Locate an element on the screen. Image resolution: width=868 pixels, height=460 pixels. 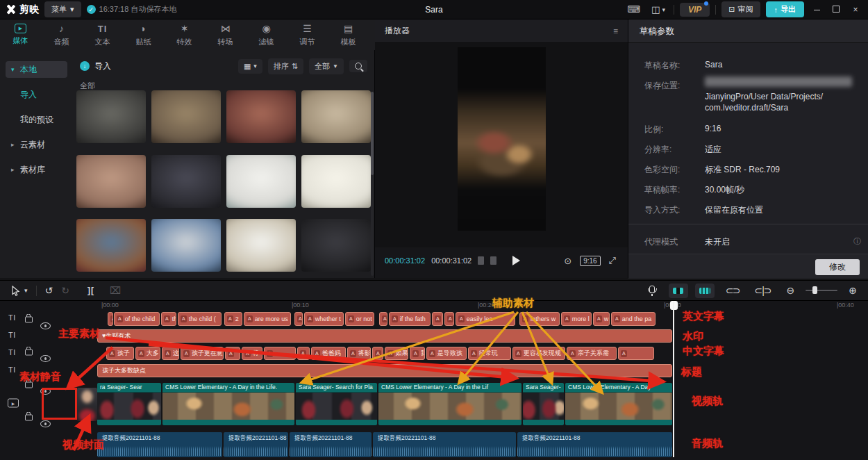
split-button: ][ is located at coordinates (91, 290).